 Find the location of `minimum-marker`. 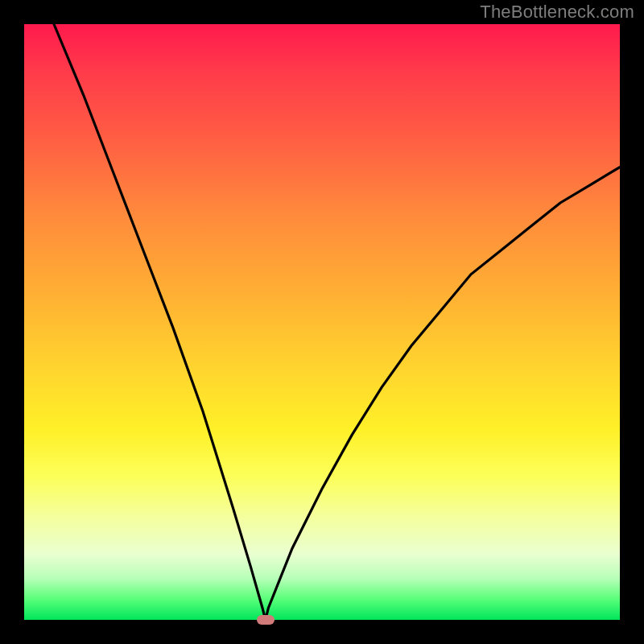

minimum-marker is located at coordinates (266, 620).